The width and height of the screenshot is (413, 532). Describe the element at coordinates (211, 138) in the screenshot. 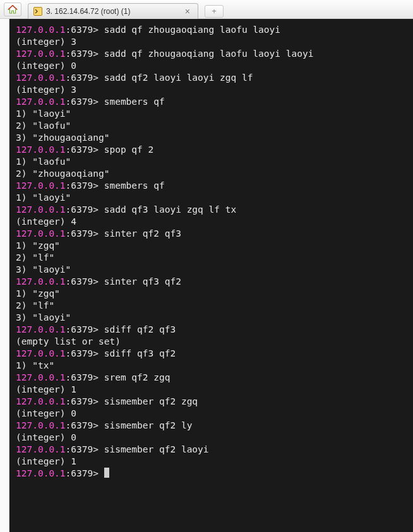

I see `output-line: 3) "zhougaoqiang"` at that location.